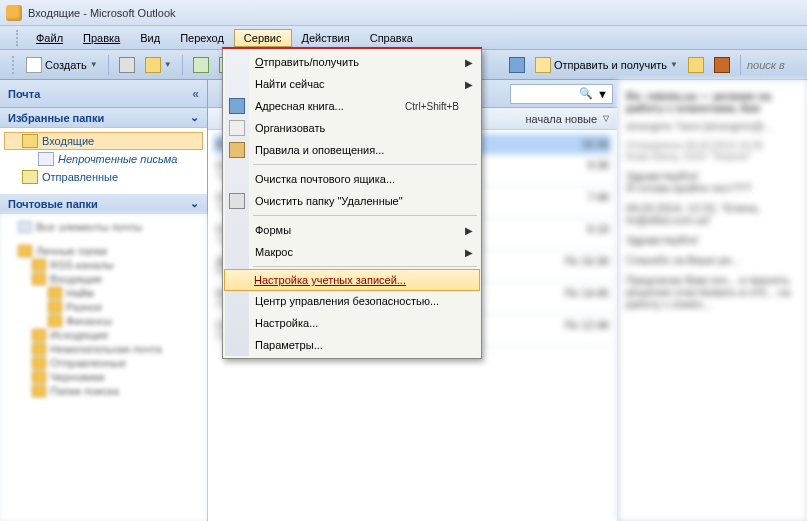 The width and height of the screenshot is (807, 521). Describe the element at coordinates (610, 65) in the screenshot. I see `send-receive-label: Отправить и получить` at that location.